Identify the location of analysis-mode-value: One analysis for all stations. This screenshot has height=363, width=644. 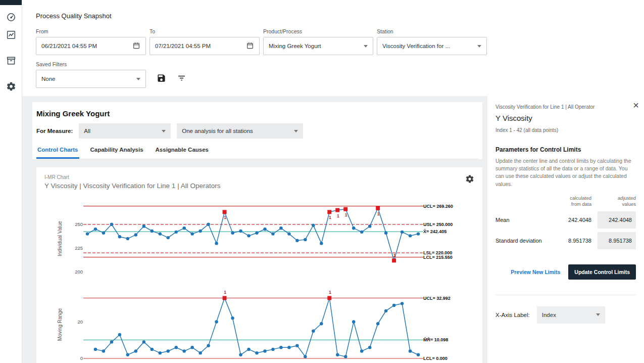
(217, 131).